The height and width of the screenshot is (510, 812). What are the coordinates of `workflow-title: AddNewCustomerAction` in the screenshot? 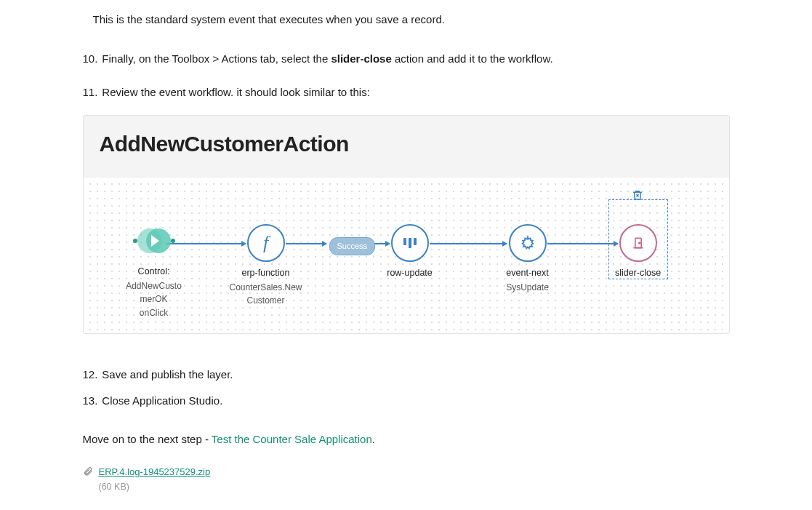 It's located at (406, 147).